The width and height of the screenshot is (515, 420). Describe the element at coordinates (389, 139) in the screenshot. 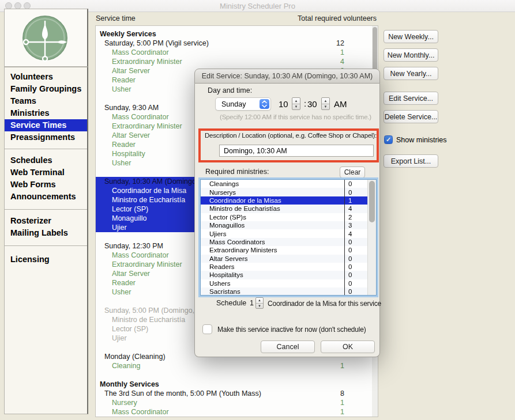

I see `show-ministries-checkbox: ✓` at that location.